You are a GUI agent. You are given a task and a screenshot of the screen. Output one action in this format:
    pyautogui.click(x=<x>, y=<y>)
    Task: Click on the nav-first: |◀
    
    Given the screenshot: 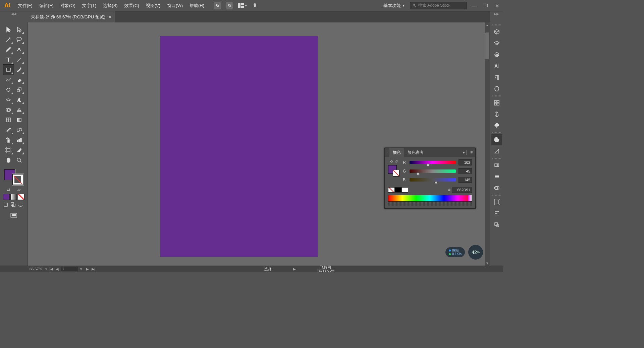 What is the action you would take?
    pyautogui.click(x=51, y=269)
    